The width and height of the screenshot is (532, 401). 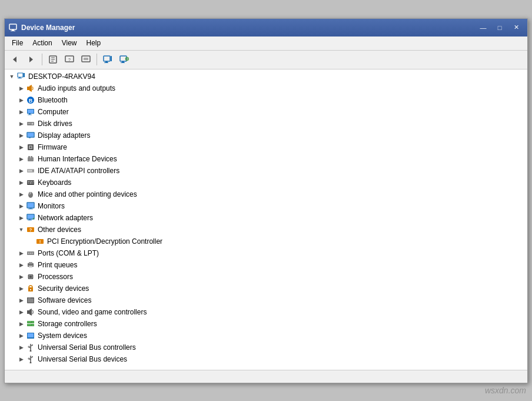 What do you see at coordinates (266, 289) in the screenshot?
I see `tree-item-security: ▶ Security devices` at bounding box center [266, 289].